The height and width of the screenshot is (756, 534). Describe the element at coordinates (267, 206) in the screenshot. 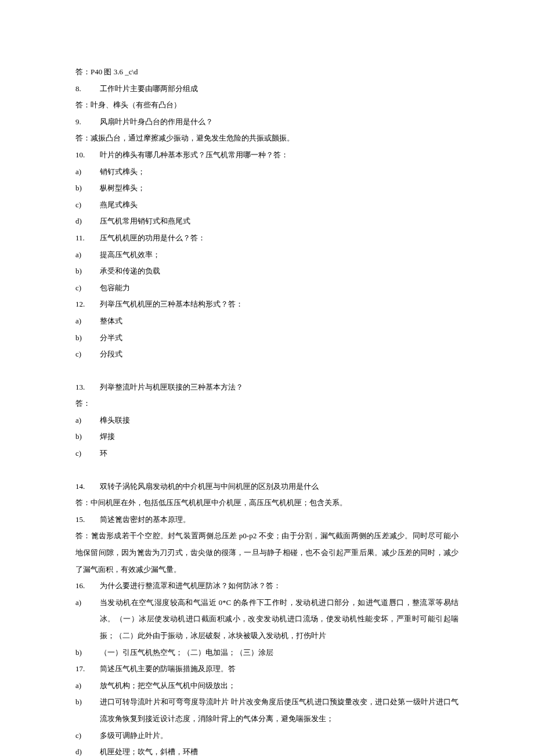

I see `list-item: c)燕尾式榫头` at that location.